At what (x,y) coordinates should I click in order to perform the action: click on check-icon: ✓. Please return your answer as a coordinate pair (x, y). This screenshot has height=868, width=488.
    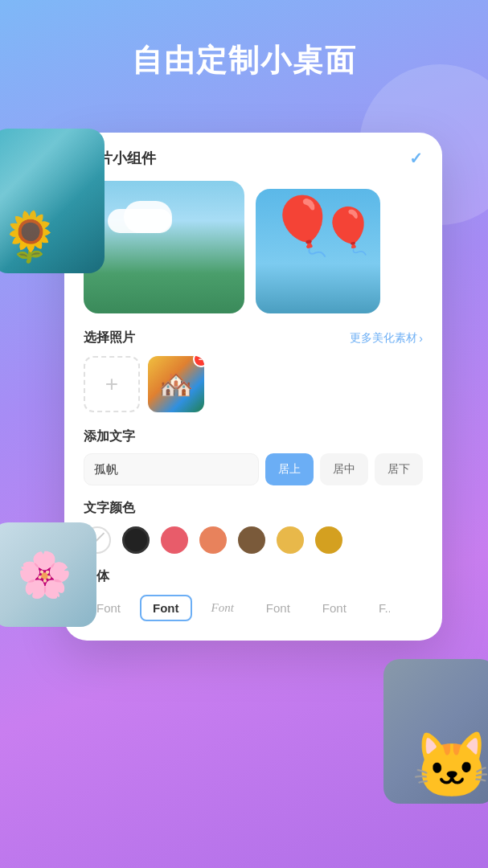
    Looking at the image, I should click on (416, 158).